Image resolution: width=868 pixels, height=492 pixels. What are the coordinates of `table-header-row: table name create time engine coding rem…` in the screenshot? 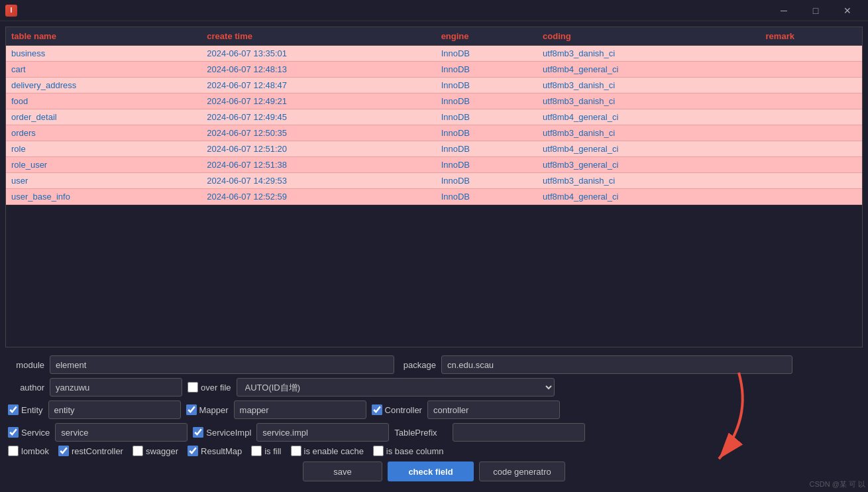 It's located at (434, 36).